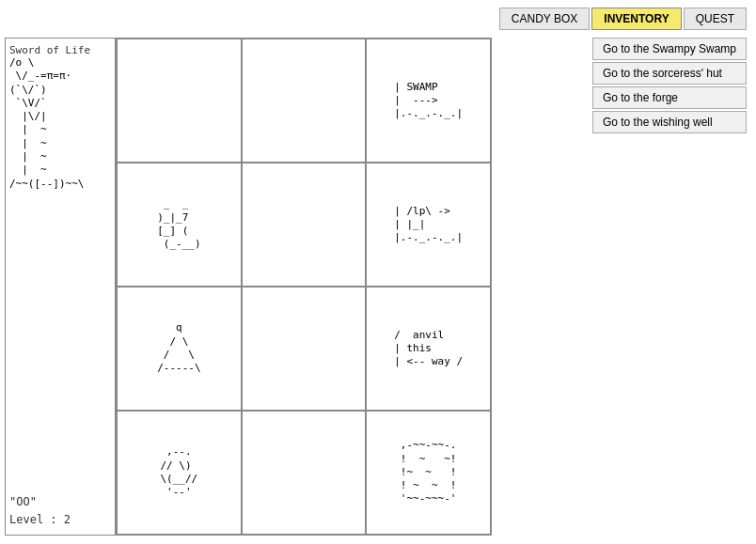  Describe the element at coordinates (429, 101) in the screenshot. I see `cell-swamp: | SWAMP | ---> |.-._.-._.|` at that location.